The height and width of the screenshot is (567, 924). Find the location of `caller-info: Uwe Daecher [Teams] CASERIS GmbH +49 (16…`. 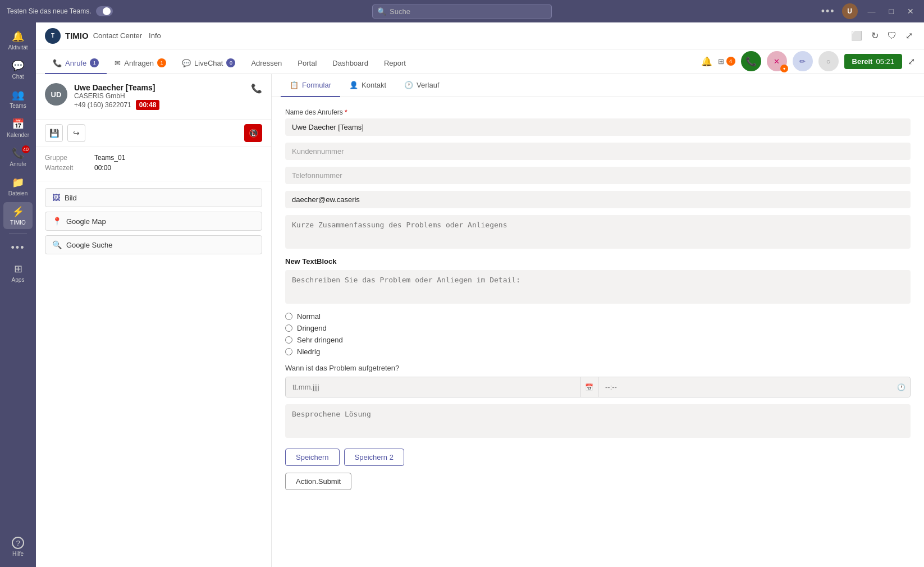

caller-info: Uwe Daecher [Teams] CASERIS GmbH +49 (16… is located at coordinates (159, 97).